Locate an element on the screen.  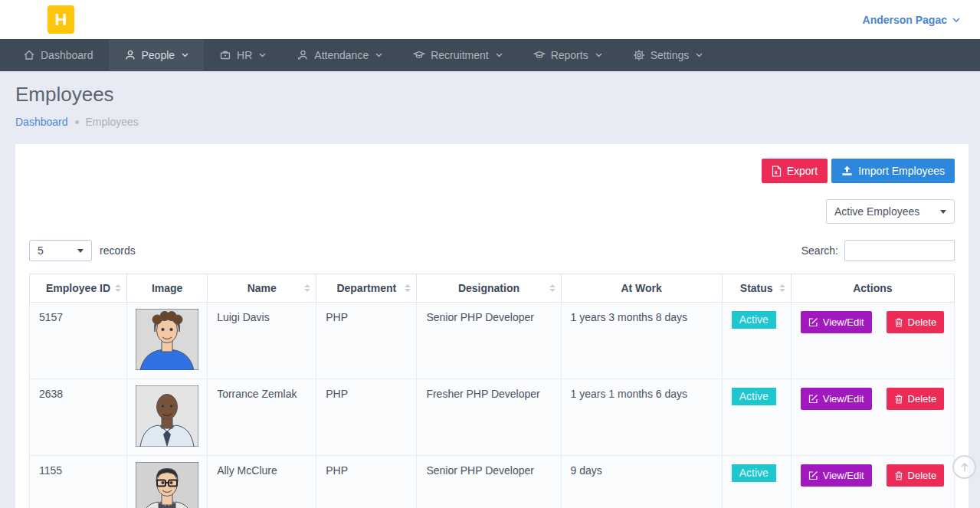
breadcrumb-dashboard-link: Dashboard is located at coordinates (41, 122).